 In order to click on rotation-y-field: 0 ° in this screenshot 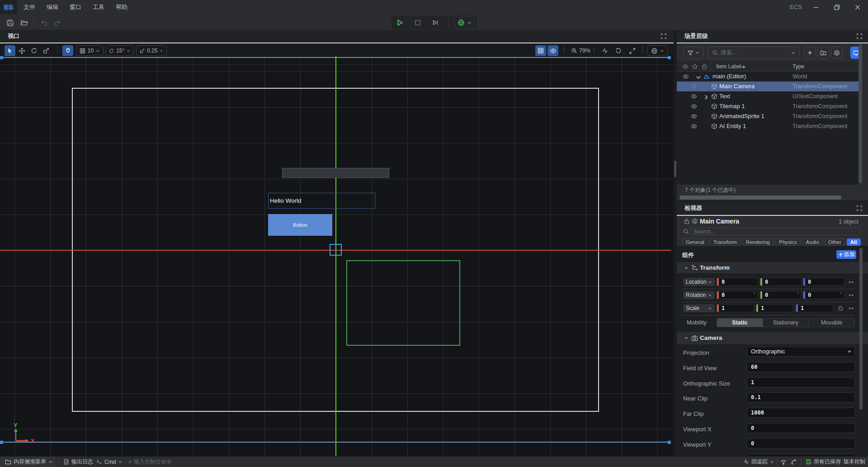, I will do `click(781, 295)`.